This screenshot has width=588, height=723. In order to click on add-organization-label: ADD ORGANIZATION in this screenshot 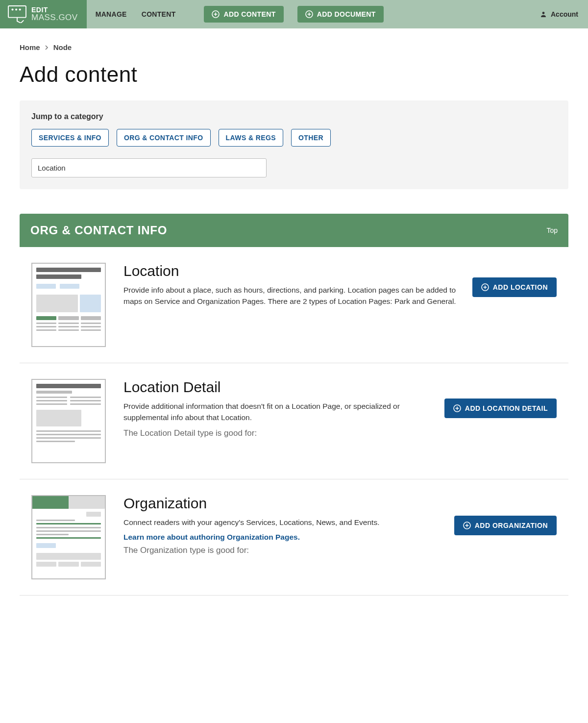, I will do `click(512, 525)`.